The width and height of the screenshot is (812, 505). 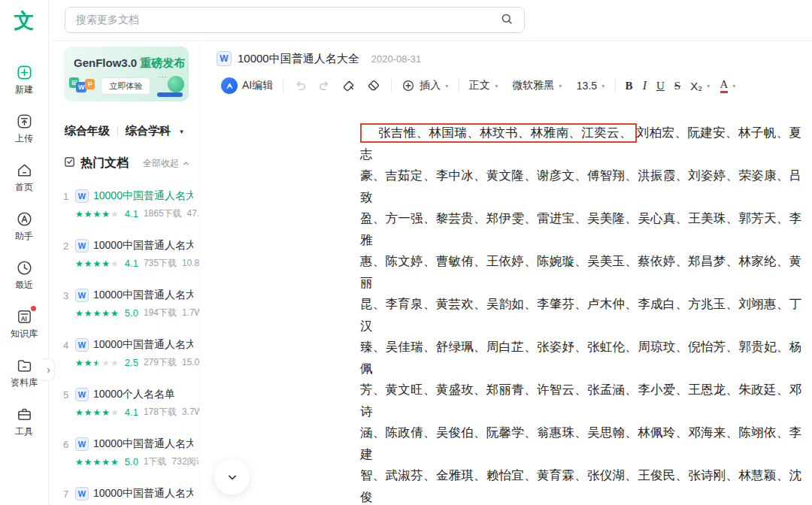 I want to click on folder-icon, so click(x=24, y=365).